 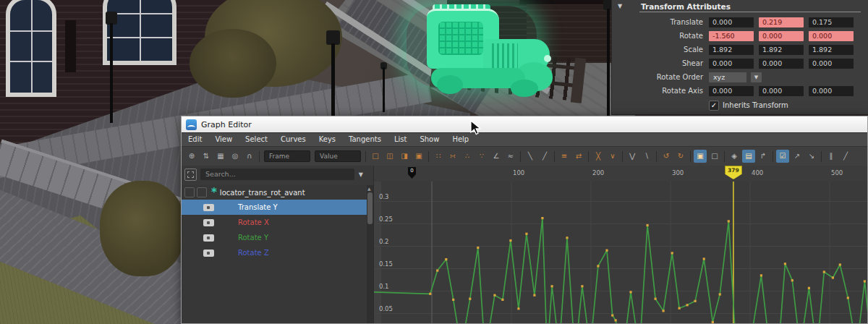 What do you see at coordinates (190, 192) in the screenshot?
I see `display-toggle-icon` at bounding box center [190, 192].